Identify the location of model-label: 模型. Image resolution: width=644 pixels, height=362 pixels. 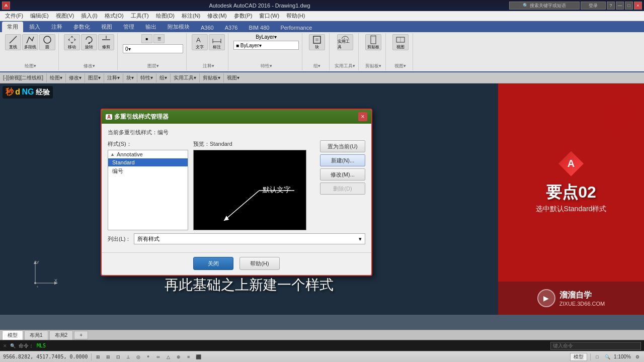
(579, 357).